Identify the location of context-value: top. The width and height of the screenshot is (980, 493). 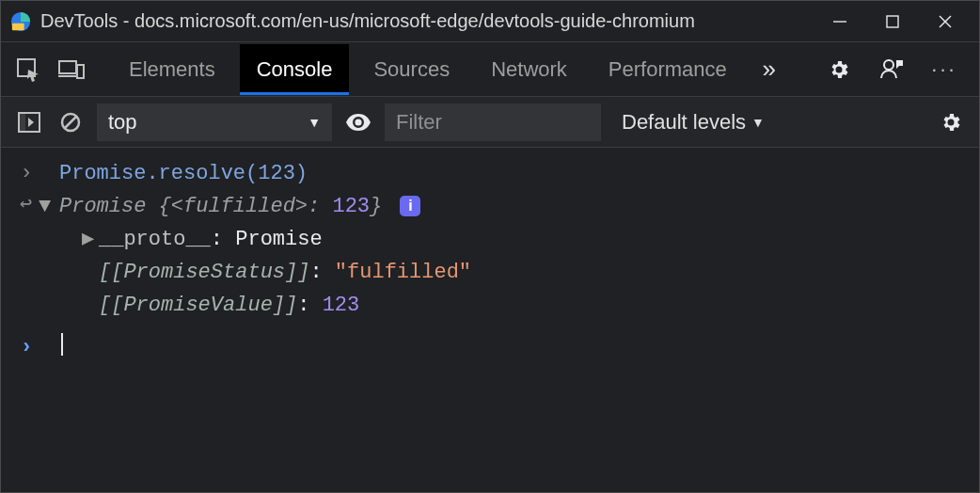
(122, 122).